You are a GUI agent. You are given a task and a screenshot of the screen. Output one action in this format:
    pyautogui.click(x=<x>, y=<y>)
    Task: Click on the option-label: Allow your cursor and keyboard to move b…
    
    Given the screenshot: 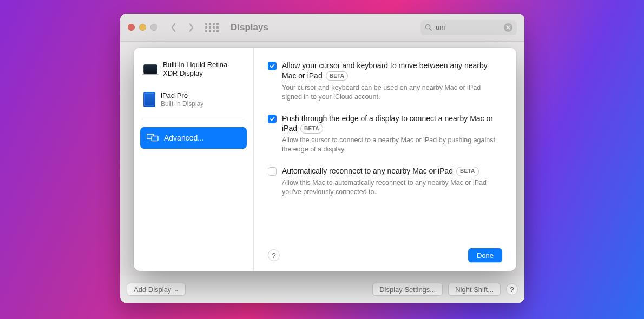 What is the action you would take?
    pyautogui.click(x=392, y=71)
    